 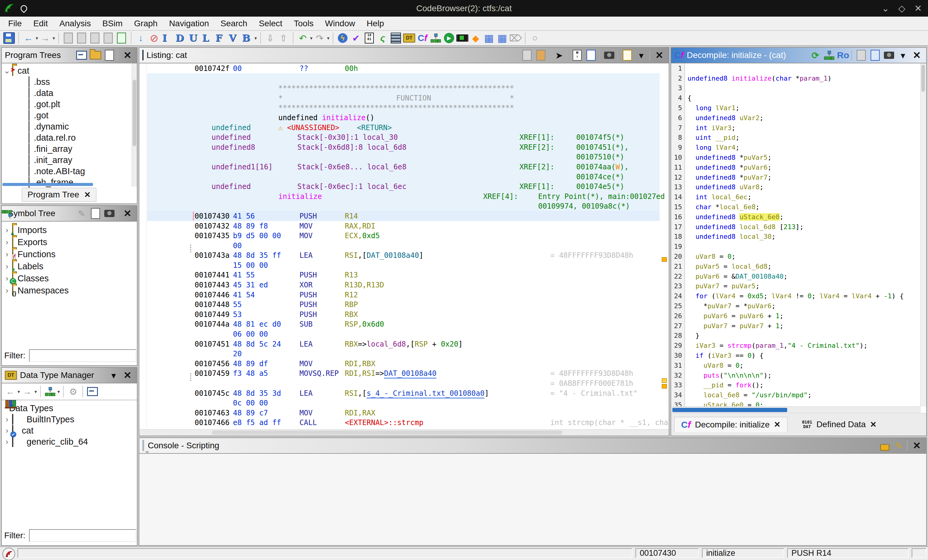 I want to click on decompile-line: 29 iVar3 = strcmp(param_1,"4 - Criminal.…, so click(x=796, y=345).